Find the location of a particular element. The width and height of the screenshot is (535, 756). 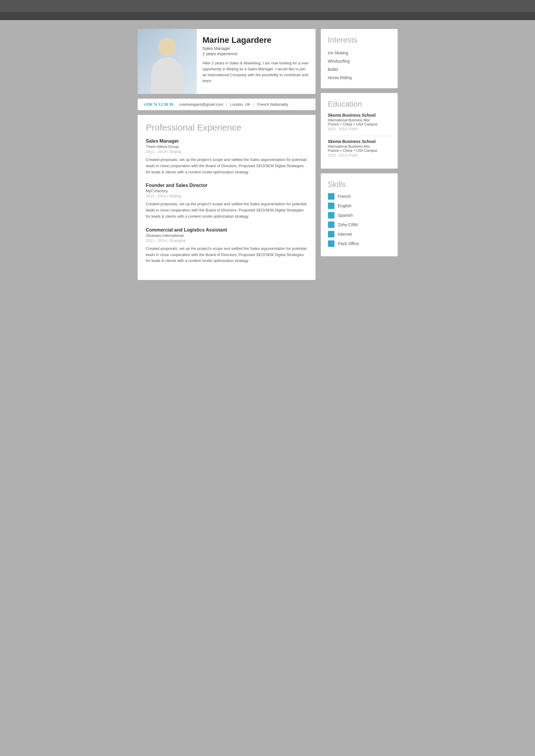

skill-bar-english is located at coordinates (331, 206).